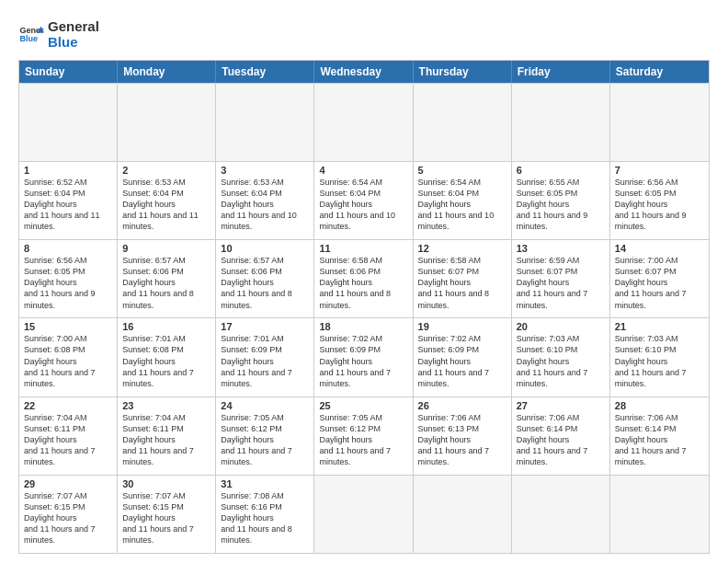  What do you see at coordinates (166, 221) in the screenshot?
I see `daylight-value: and 11 hours and 11 minutes.` at bounding box center [166, 221].